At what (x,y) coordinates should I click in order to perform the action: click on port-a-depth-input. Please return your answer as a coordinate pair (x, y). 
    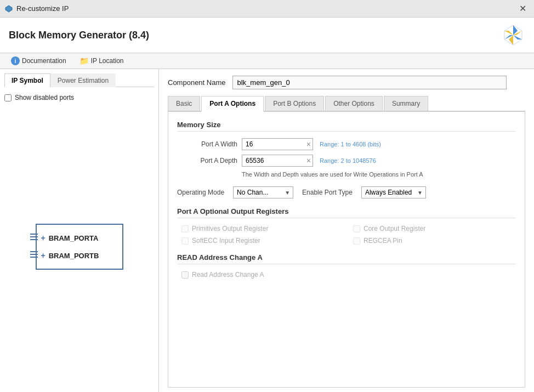
    Looking at the image, I should click on (277, 161).